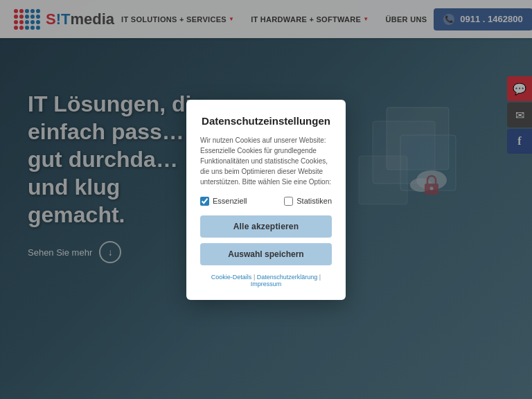  What do you see at coordinates (308, 201) in the screenshot?
I see `checkbox-statistics: Statistiken` at bounding box center [308, 201].